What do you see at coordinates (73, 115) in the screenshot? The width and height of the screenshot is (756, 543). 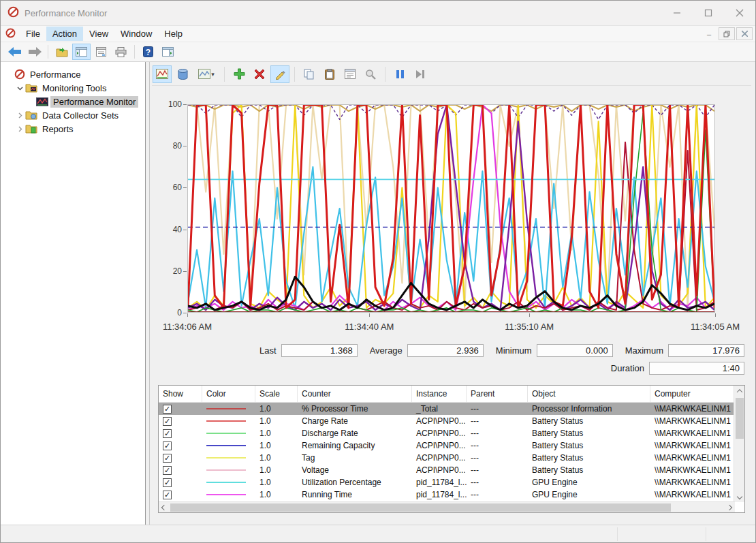 I see `sidebar-item-data-collector-sets: Data Collector Sets` at bounding box center [73, 115].